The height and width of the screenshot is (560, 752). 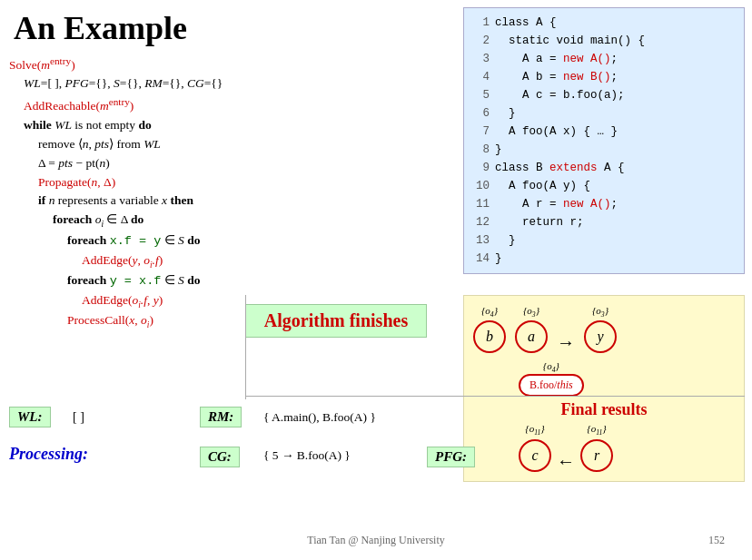 What do you see at coordinates (566, 461) in the screenshot?
I see `arrow-c-r: ←` at bounding box center [566, 461].